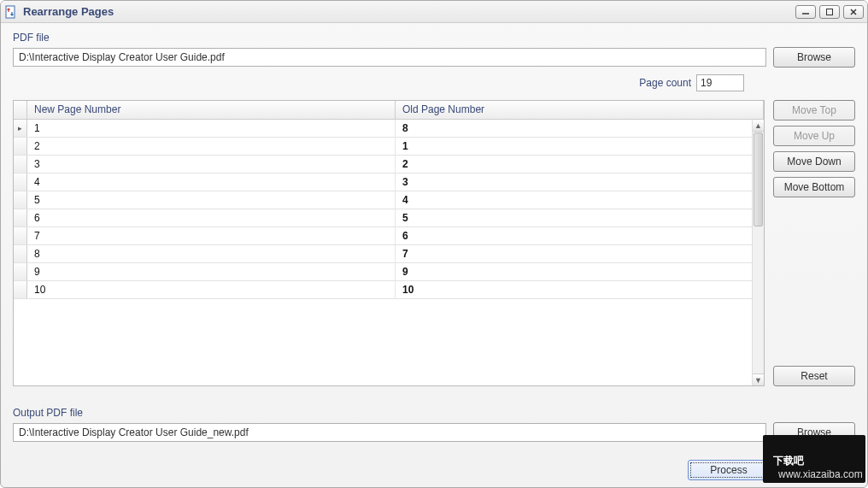 The image size is (868, 488). Describe the element at coordinates (21, 128) in the screenshot. I see `row-marker: ▸` at that location.